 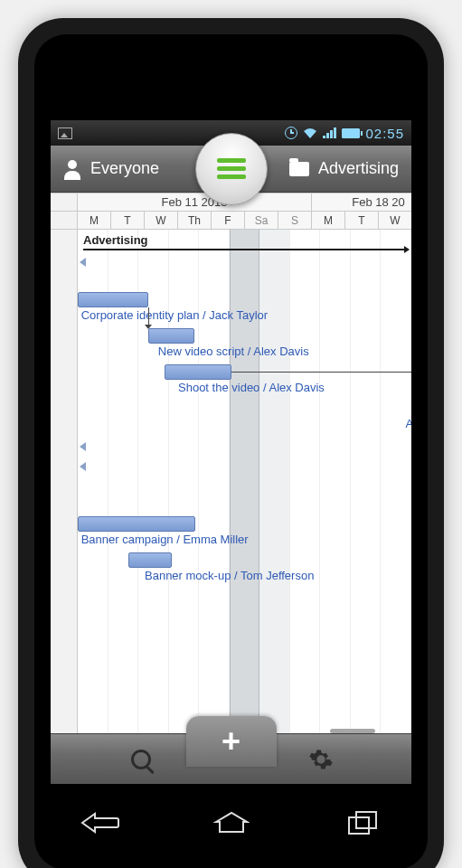 I want to click on task-row: Shoot the video / Alex Davis, so click(x=244, y=382).